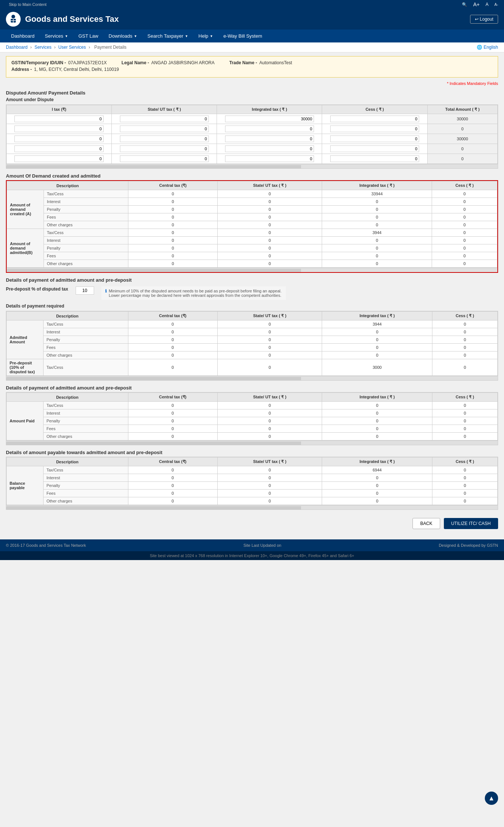 Image resolution: width=504 pixels, height=827 pixels. Describe the element at coordinates (484, 19) in the screenshot. I see `logout-button: ↩ Logout` at that location.